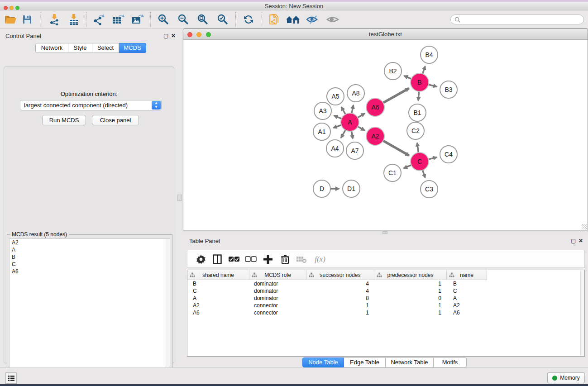 The image size is (588, 386). Describe the element at coordinates (385, 233) in the screenshot. I see `horizontal-splitter-grip` at that location.